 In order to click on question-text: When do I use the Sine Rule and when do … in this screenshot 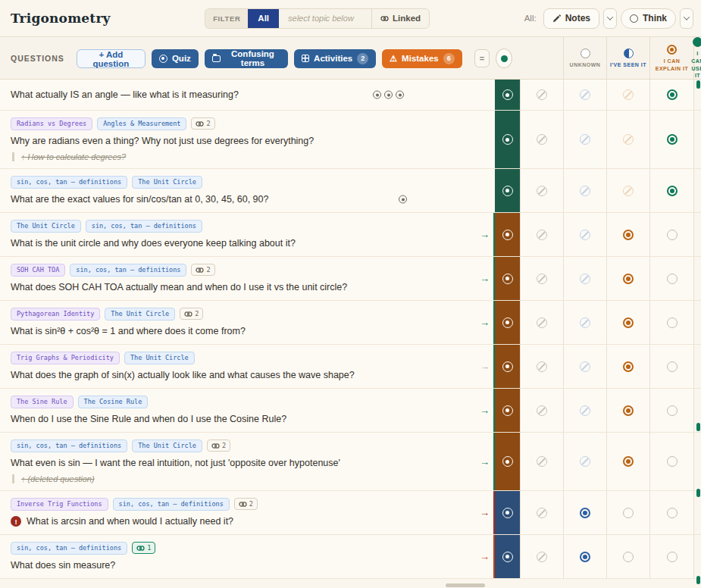, I will do `click(149, 419)`.